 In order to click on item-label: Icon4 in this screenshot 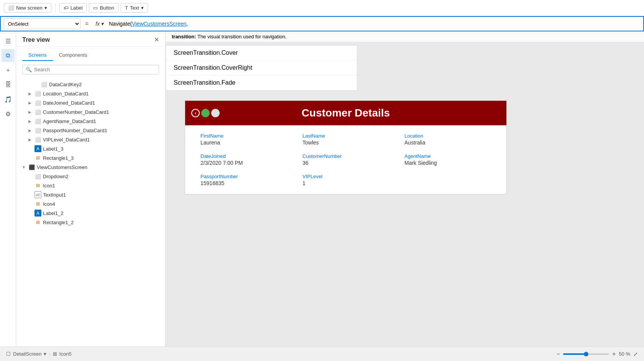, I will do `click(103, 204)`.